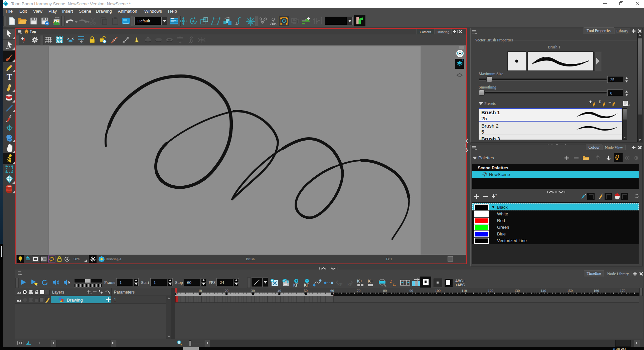 The image size is (644, 350). What do you see at coordinates (496, 195) in the screenshot?
I see `svg-text: T` at bounding box center [496, 195].